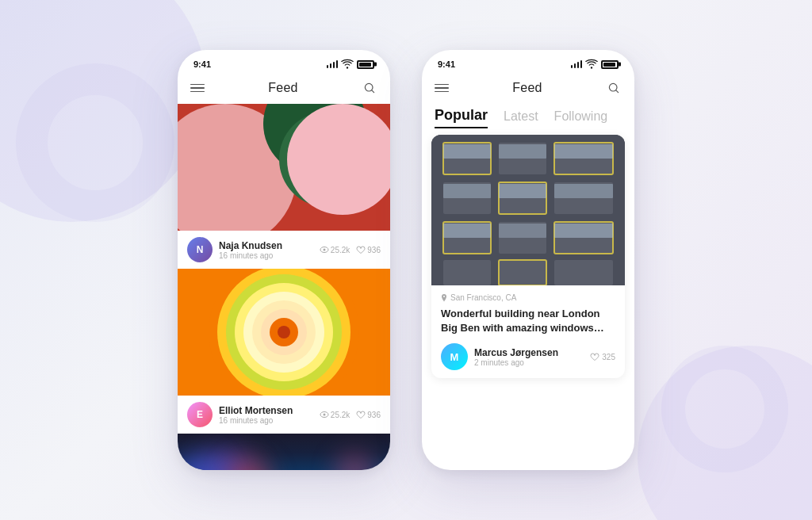 The image size is (812, 520). Describe the element at coordinates (454, 357) in the screenshot. I see `avatar-marcus: M` at that location.